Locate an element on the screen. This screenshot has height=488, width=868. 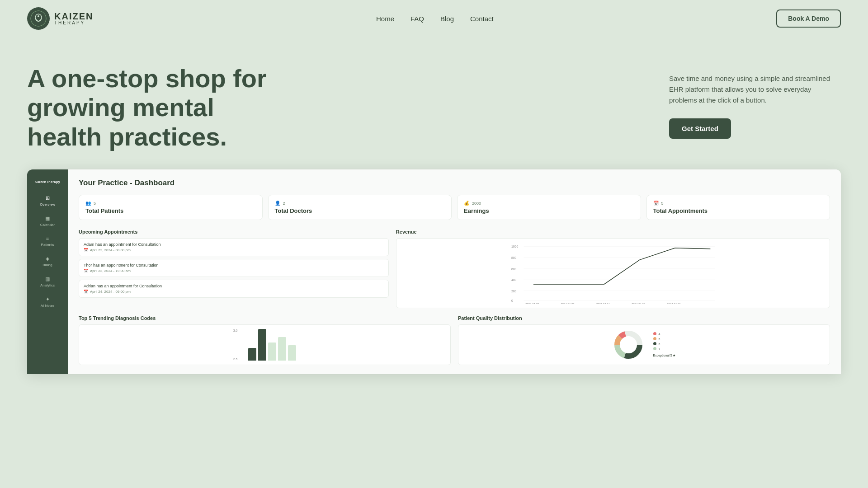
appointments-count: 5 is located at coordinates (663, 203).